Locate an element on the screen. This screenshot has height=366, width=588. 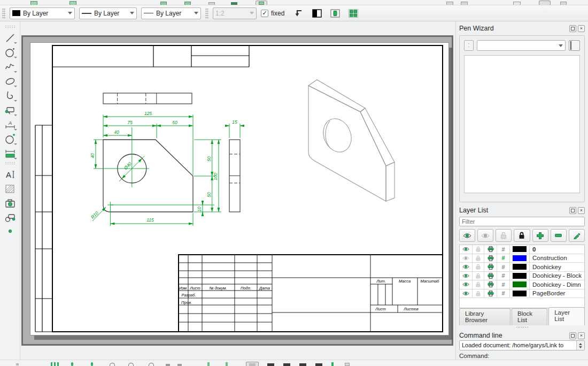
hide-all-layers-button is located at coordinates (485, 235).